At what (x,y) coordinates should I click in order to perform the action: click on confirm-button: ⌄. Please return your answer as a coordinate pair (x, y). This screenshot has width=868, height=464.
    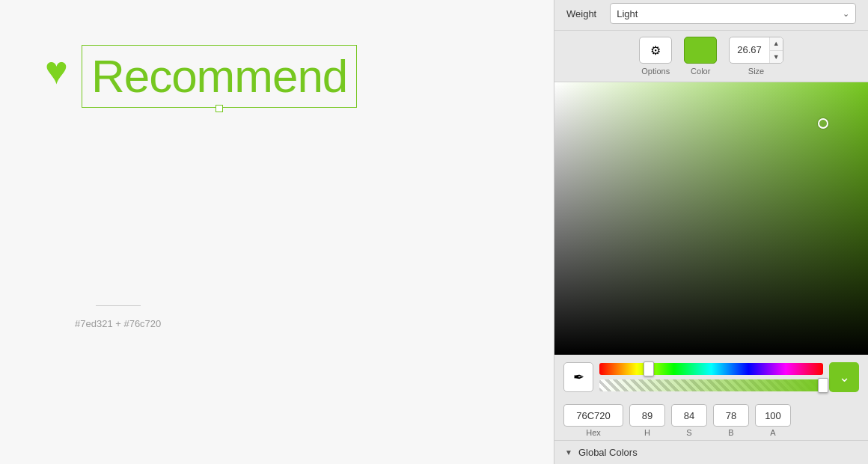
    Looking at the image, I should click on (844, 377).